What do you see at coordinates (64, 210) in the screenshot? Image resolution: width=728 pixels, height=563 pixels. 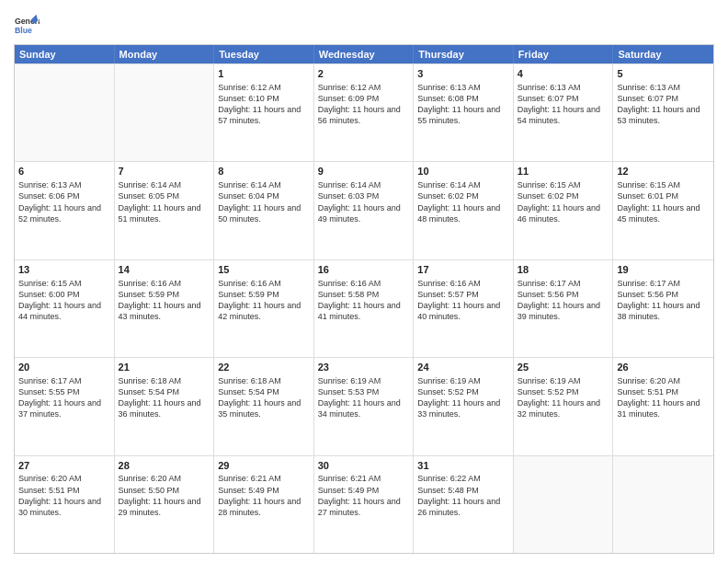 I see `cal-cell: 6Sunrise: 6:13 AMSunset: 6:06 PMDaylight…` at bounding box center [64, 210].